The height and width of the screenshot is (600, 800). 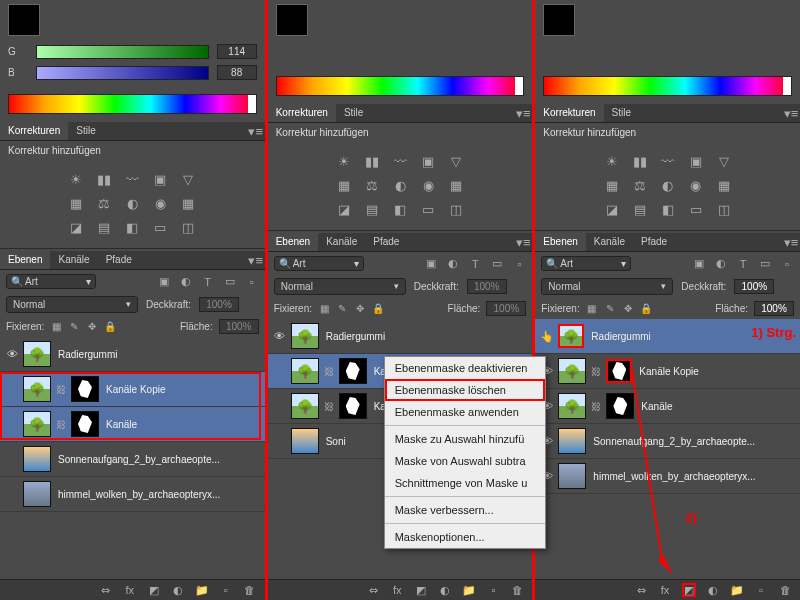 I want to click on ctx-delete-mask: Ebenenmaske löschen, so click(x=465, y=390).